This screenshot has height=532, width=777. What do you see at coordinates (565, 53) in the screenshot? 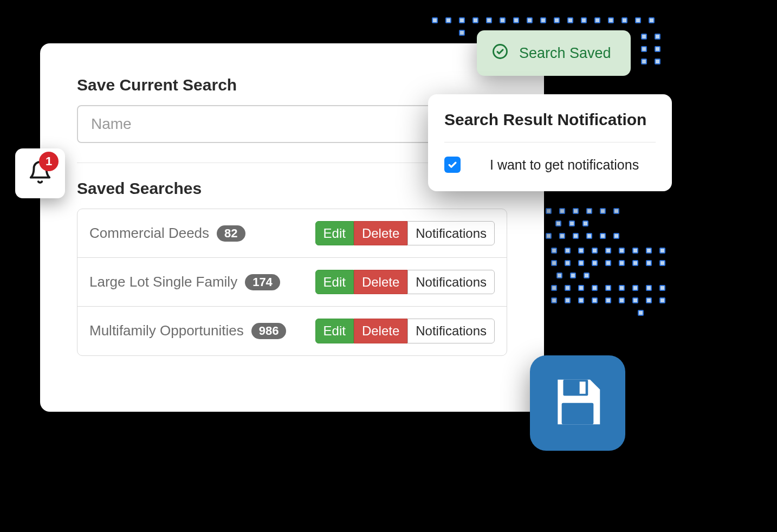
I see `toast-label: Search Saved` at bounding box center [565, 53].